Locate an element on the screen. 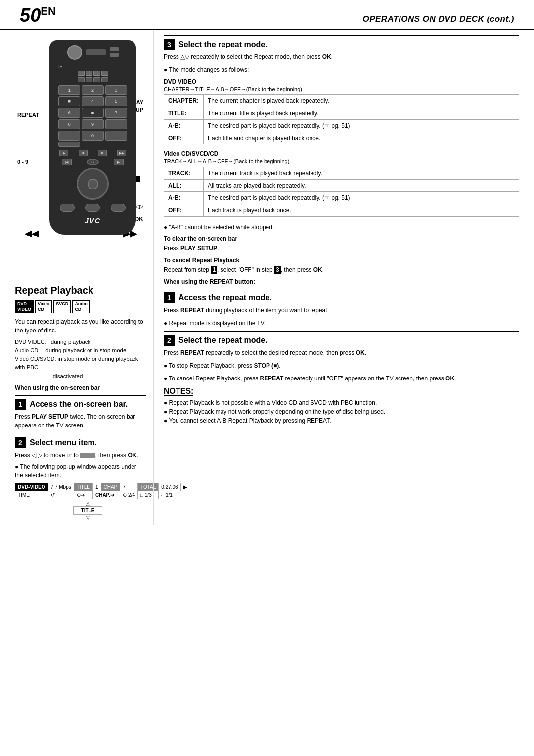 This screenshot has height=756, width=534. note-item-2: Repeat Playback may not work properly de… is located at coordinates (341, 412).